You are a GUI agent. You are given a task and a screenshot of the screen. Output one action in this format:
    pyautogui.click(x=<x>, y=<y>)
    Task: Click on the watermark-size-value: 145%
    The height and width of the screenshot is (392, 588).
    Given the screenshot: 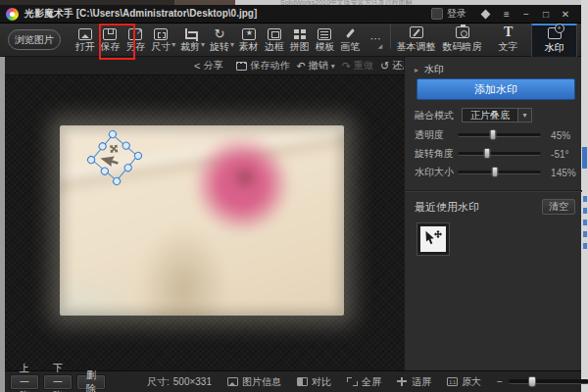 What is the action you would take?
    pyautogui.click(x=564, y=172)
    